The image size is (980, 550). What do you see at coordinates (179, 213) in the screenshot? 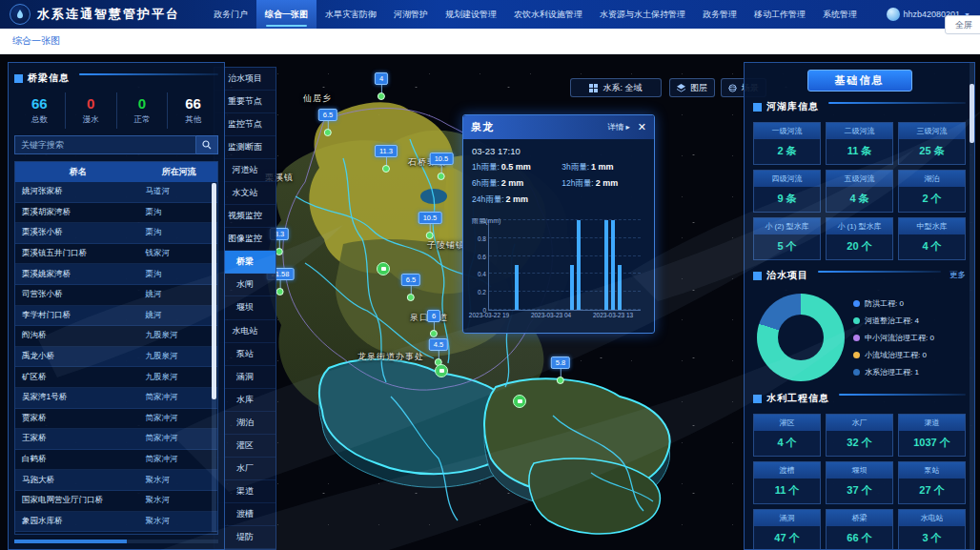
I see `river-name-cell: 栗沟` at bounding box center [179, 213].